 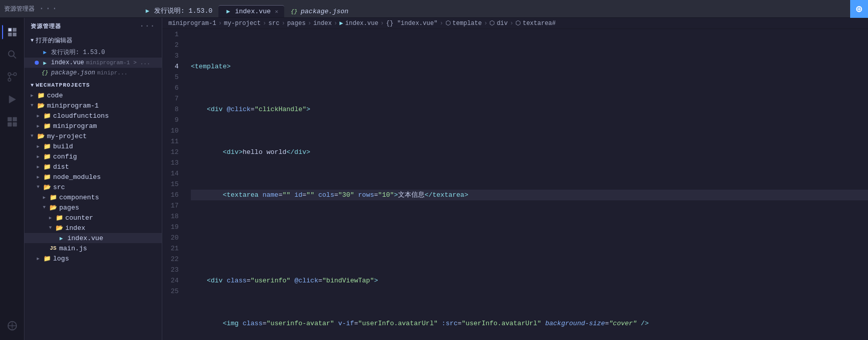 I want to click on folder-open-icon: 📂, so click(x=41, y=106).